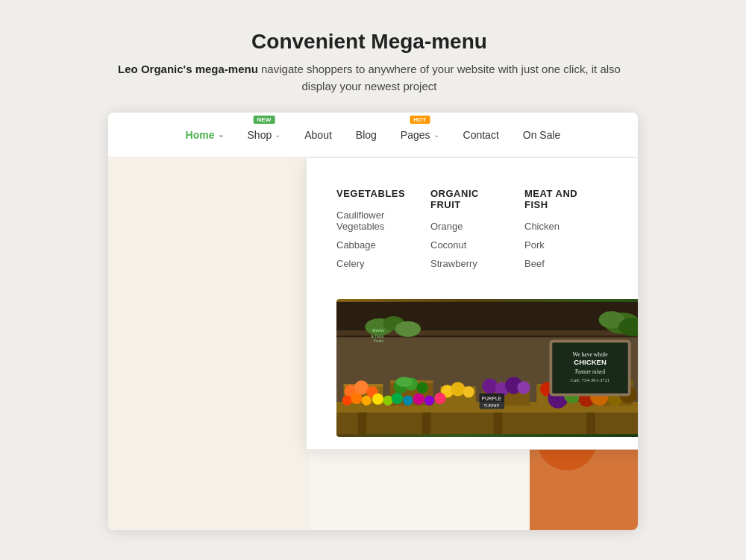 This screenshot has height=560, width=746. What do you see at coordinates (379, 341) in the screenshot?
I see `svg-text: Fruits` at bounding box center [379, 341].